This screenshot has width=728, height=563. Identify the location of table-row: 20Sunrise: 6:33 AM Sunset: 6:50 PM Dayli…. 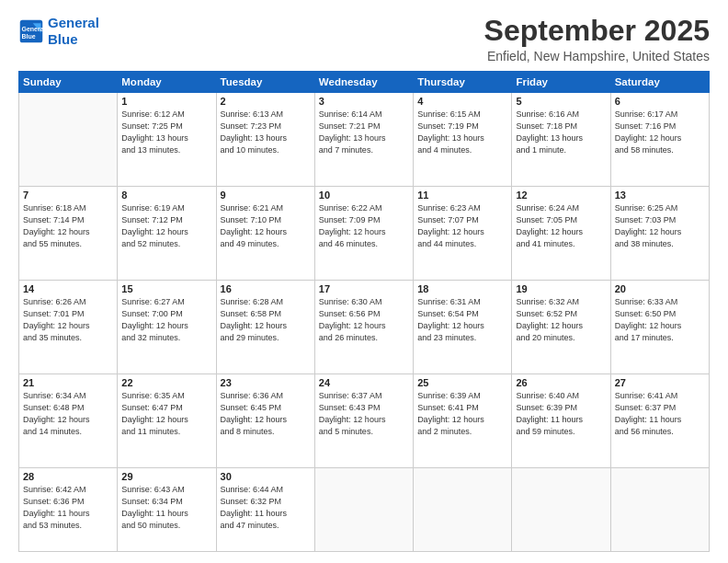
(660, 327).